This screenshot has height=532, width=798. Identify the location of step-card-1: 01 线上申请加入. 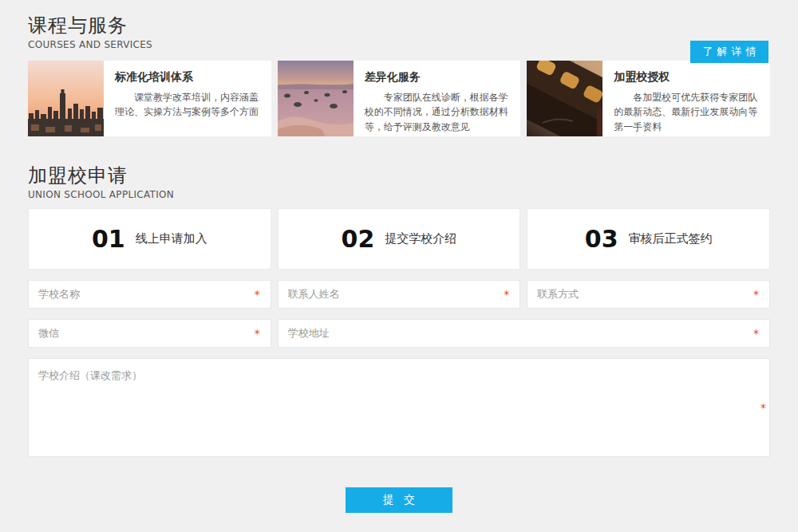
(150, 239).